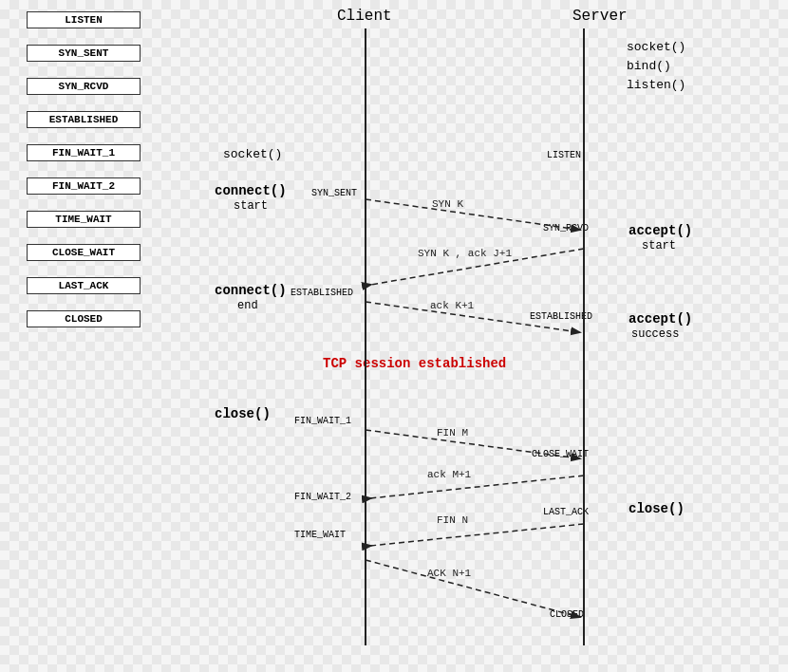 The height and width of the screenshot is (672, 788). Describe the element at coordinates (448, 204) in the screenshot. I see `svg-text: SYN K` at that location.